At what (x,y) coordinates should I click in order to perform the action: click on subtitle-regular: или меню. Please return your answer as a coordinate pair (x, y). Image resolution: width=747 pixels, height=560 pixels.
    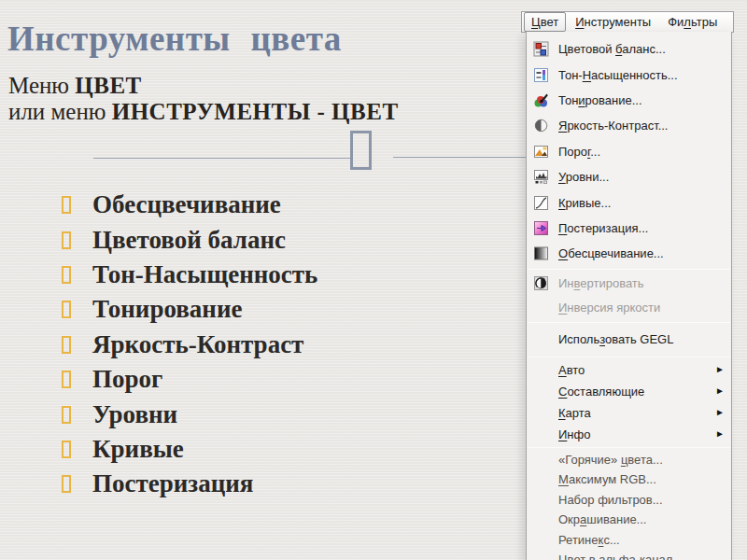
    Looking at the image, I should click on (60, 112).